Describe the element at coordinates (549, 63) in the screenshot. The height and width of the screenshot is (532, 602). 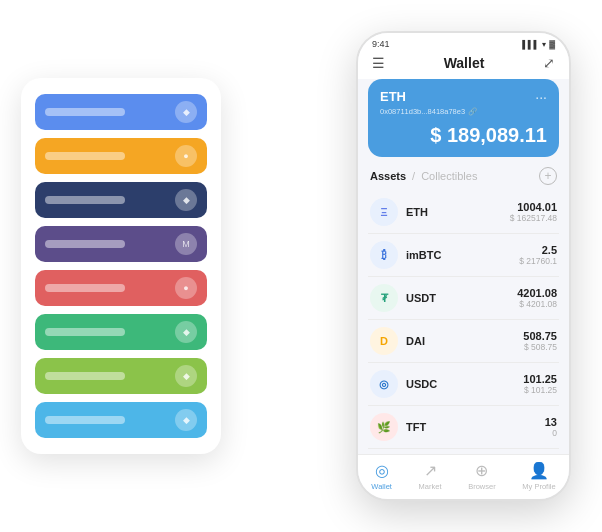
I see `expand-icon: ⤢` at that location.